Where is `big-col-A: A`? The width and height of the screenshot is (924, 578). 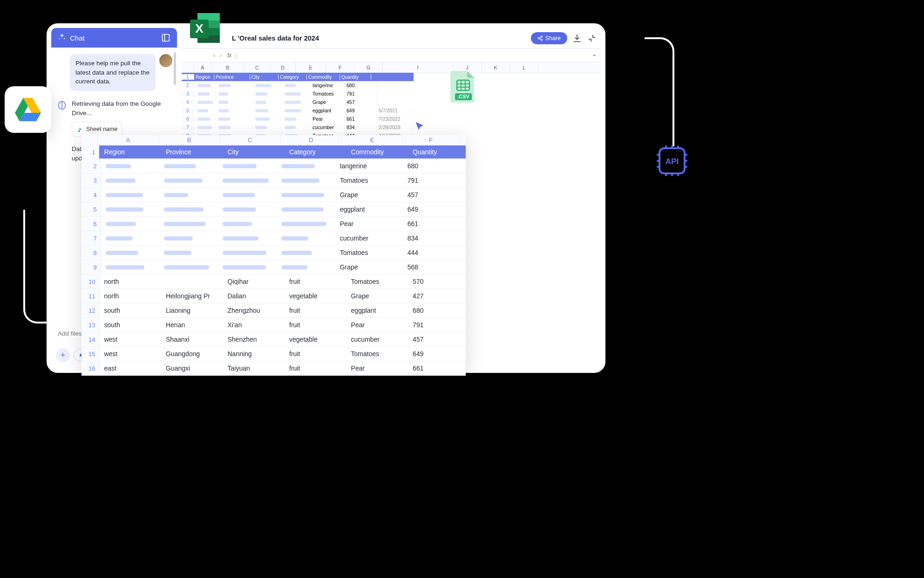 big-col-A: A is located at coordinates (129, 140).